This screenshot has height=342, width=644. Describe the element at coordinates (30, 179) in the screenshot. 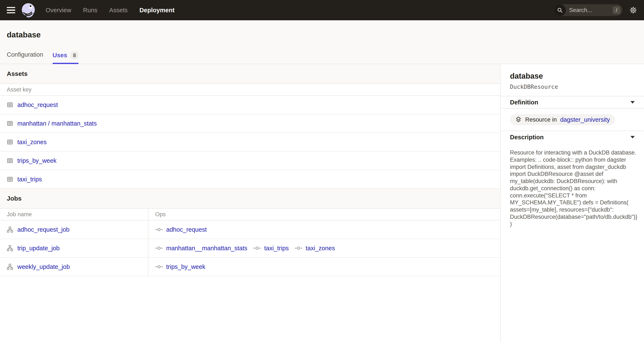

I see `asset-key-link: taxi_trips` at that location.